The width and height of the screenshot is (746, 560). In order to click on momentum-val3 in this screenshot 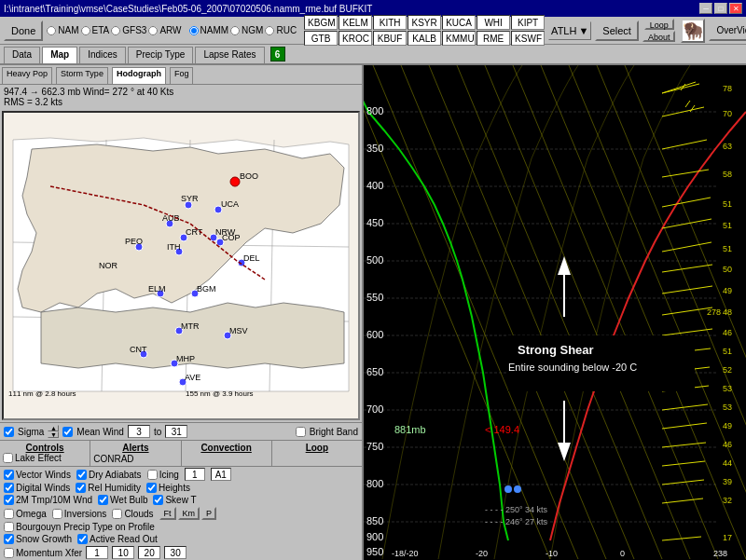, I will do `click(149, 553)`.